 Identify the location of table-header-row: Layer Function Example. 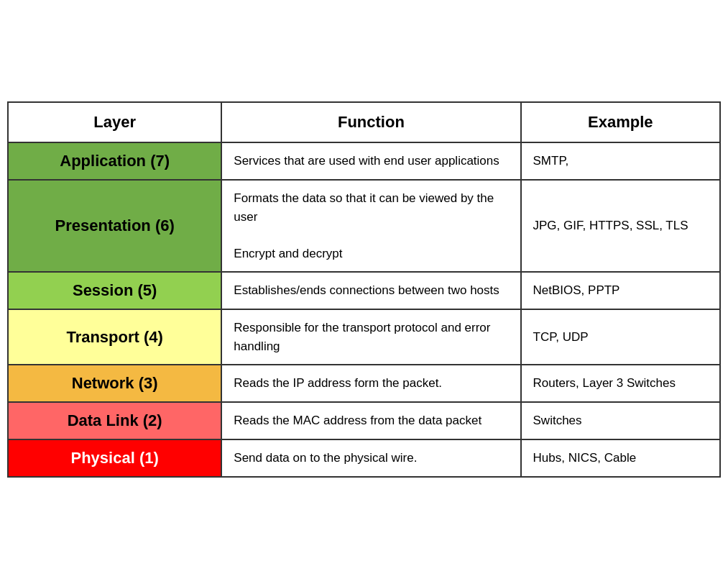
(364, 122).